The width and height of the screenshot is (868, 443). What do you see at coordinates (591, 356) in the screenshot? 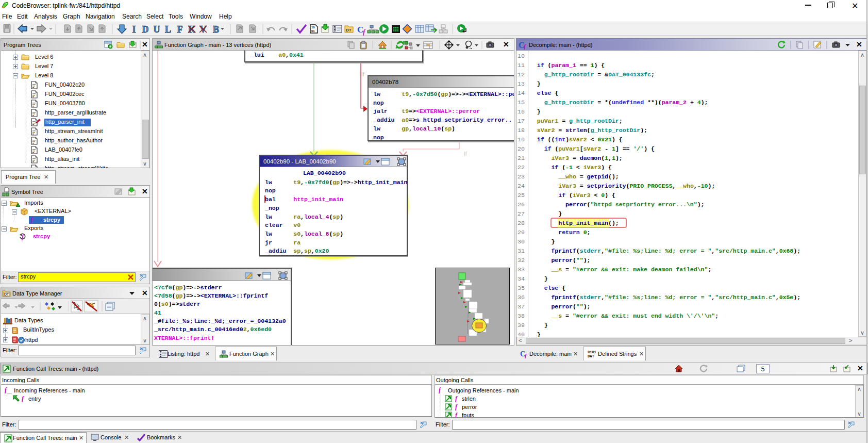
I see `svg-text: DAT` at bounding box center [591, 356].